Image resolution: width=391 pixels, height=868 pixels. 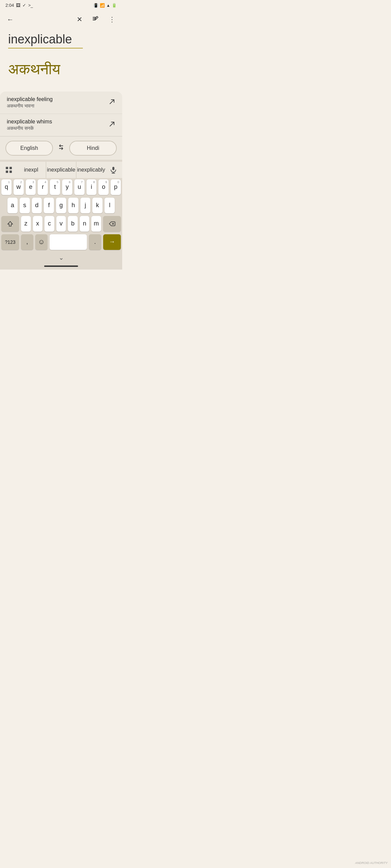 I want to click on suggestions-panel: inexplicable feeling अकथनीय भावना inexpl…, so click(x=61, y=125).